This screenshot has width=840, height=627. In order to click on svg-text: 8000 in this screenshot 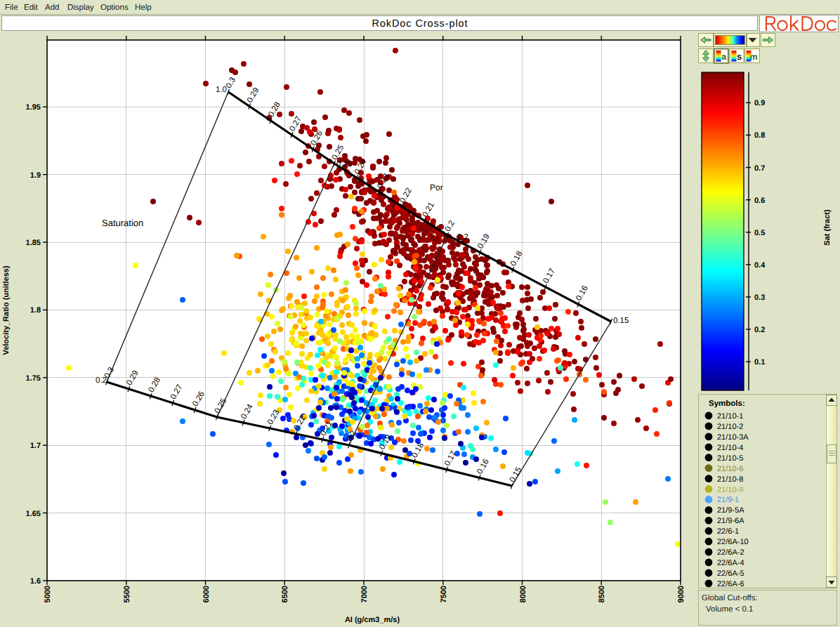, I will do `click(523, 594)`.